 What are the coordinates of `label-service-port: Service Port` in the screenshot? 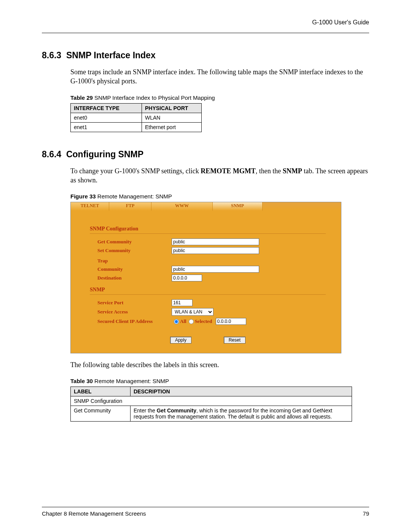 It's located at (135, 303).